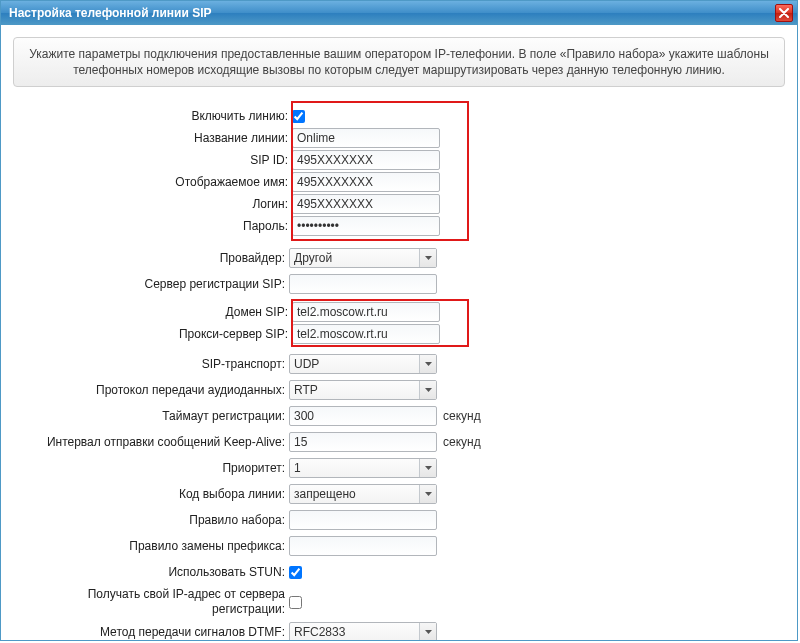  I want to click on audio-proto-select: RTP, so click(363, 390).